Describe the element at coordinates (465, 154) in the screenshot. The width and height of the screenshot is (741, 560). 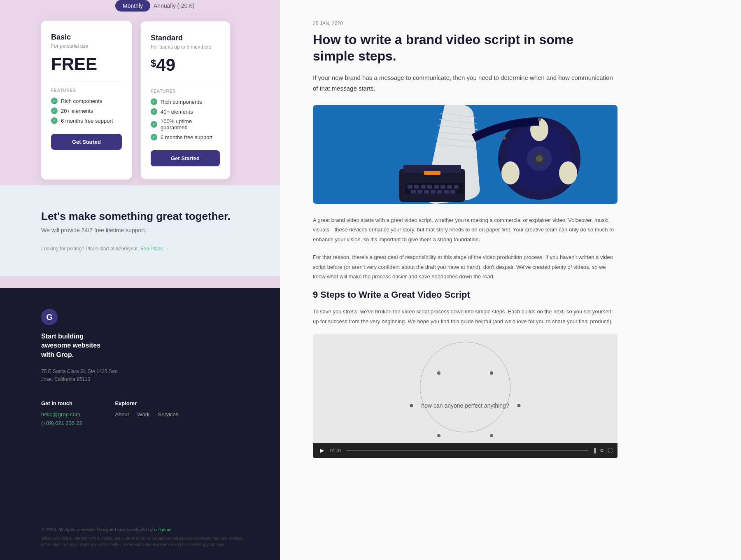
I see `article-hero-image` at that location.